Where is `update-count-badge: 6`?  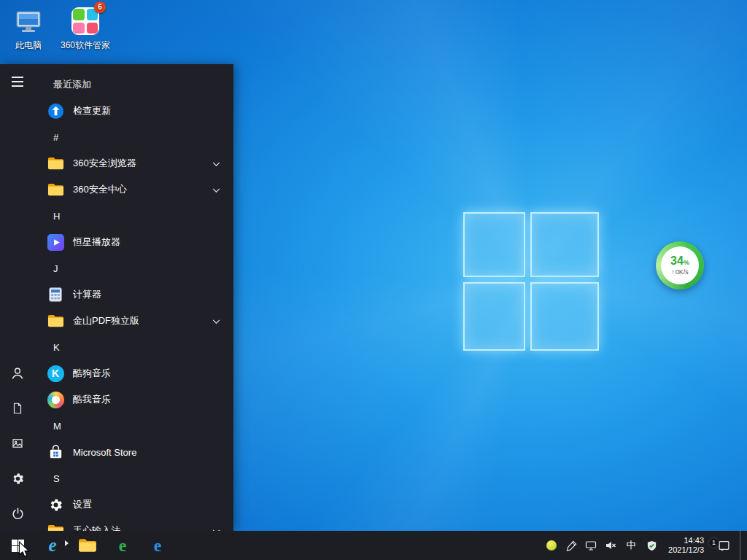
update-count-badge: 6 is located at coordinates (100, 7).